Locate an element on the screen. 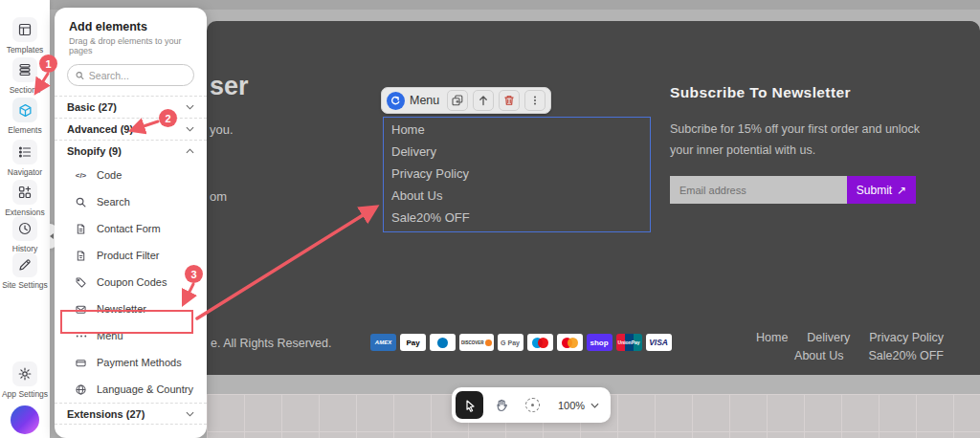 This screenshot has height=438, width=980. chevron-up-icon is located at coordinates (189, 151).